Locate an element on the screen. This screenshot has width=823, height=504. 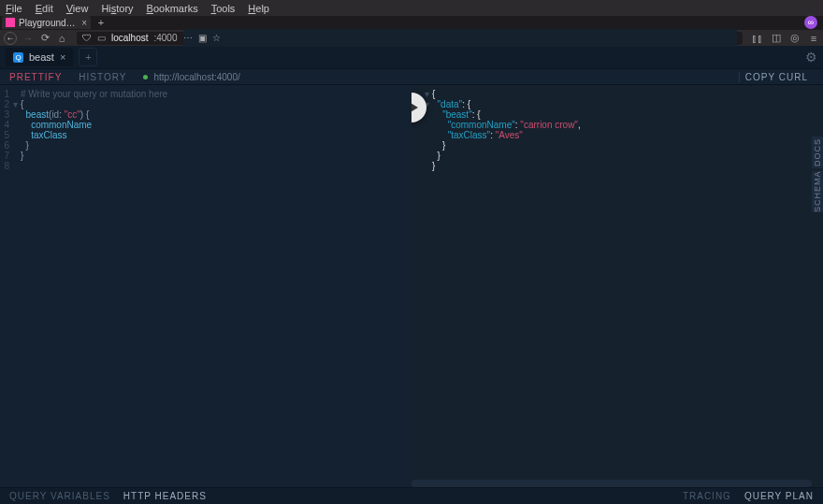
browser-tab: Playground – http://local… × is located at coordinates (47, 22).